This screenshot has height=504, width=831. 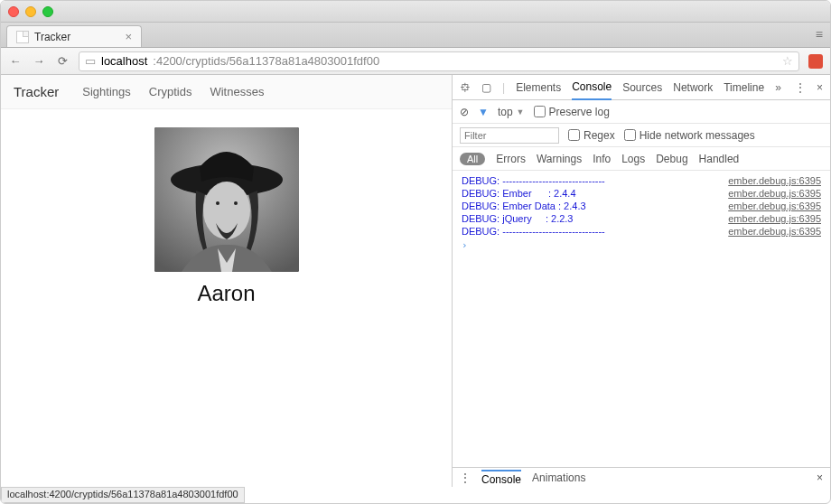 I want to click on url-host: localhost, so click(x=125, y=61).